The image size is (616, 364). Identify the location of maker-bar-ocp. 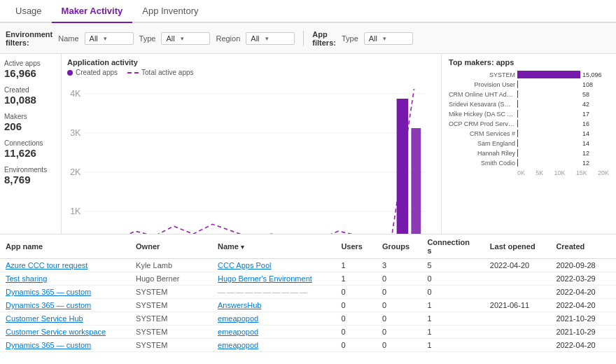
(518, 123).